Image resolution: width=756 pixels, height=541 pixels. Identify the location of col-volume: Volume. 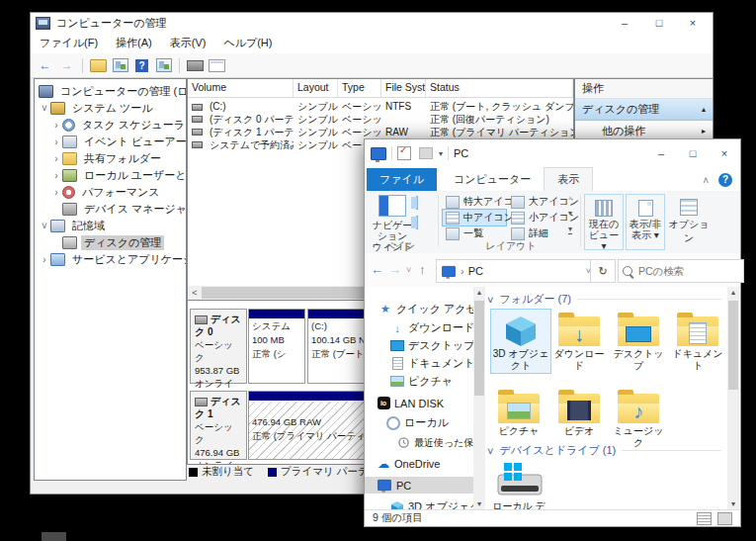
(241, 88).